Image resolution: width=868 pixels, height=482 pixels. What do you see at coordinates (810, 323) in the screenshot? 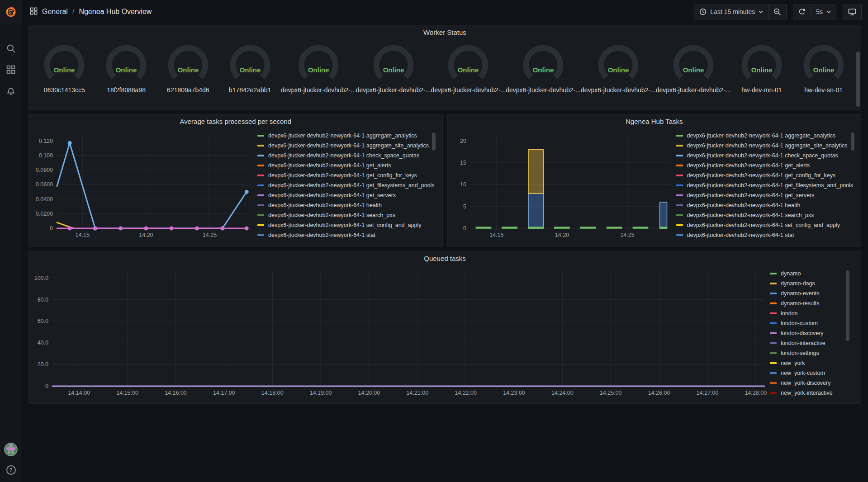
I see `legend-item: london-custom` at bounding box center [810, 323].